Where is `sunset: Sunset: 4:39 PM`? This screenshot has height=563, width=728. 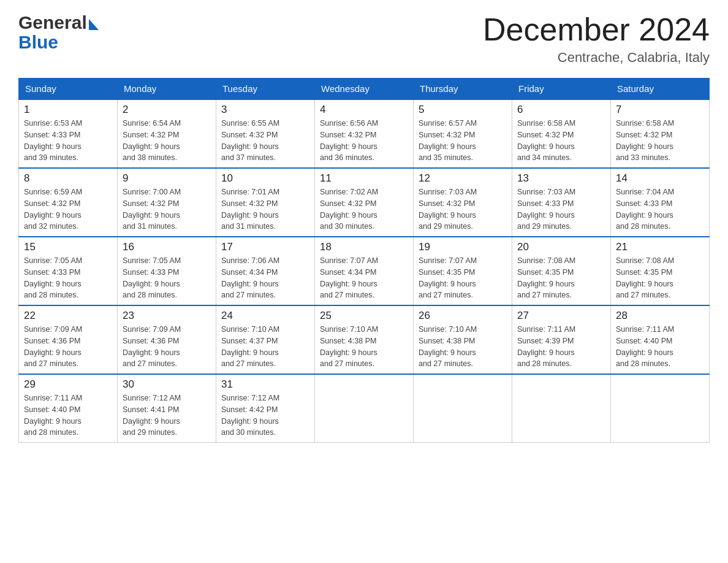
sunset: Sunset: 4:39 PM is located at coordinates (545, 341).